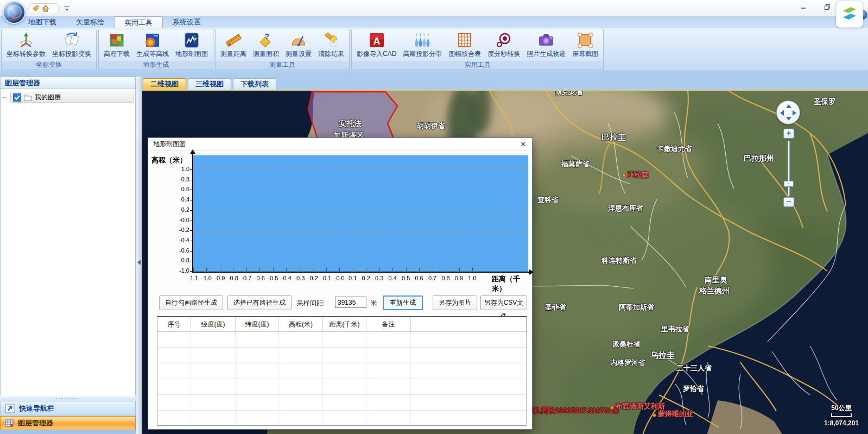 The width and height of the screenshot is (868, 434). What do you see at coordinates (178, 179) in the screenshot?
I see `y-tick-label: 0.8` at bounding box center [178, 179].